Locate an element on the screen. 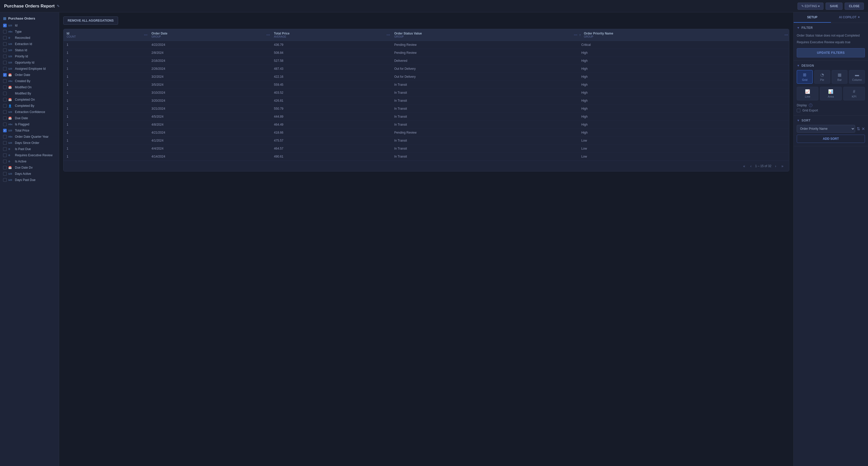 The image size is (868, 466). sidebar-checkbox-extraction_id is located at coordinates (5, 44).